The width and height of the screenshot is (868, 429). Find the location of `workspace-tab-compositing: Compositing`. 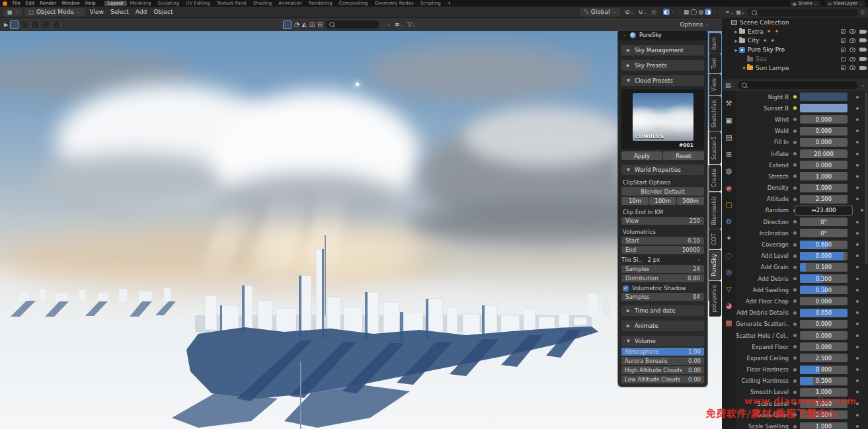

workspace-tab-compositing: Compositing is located at coordinates (354, 3).